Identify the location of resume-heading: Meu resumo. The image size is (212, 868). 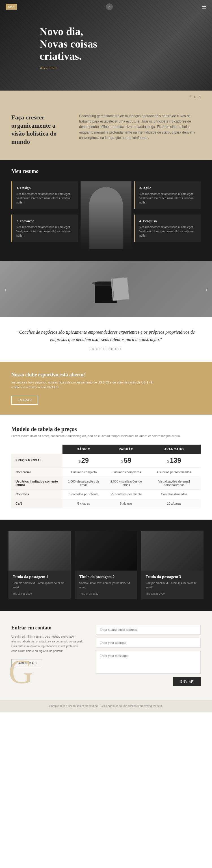
(106, 171).